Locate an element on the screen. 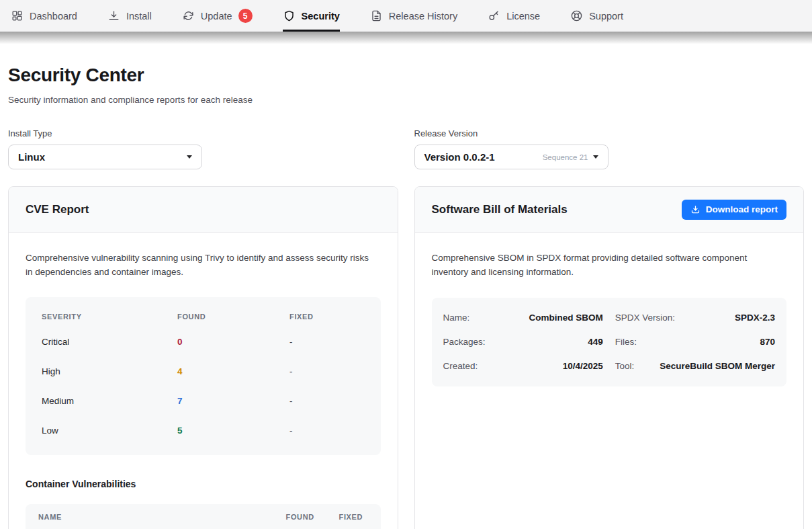 This screenshot has height=529, width=812. download-report-label: Download report is located at coordinates (741, 210).